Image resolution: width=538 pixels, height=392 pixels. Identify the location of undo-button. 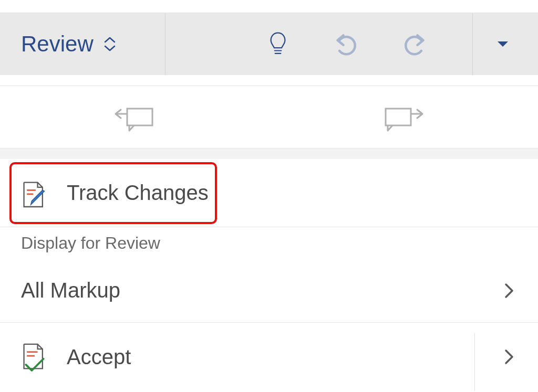
(346, 44).